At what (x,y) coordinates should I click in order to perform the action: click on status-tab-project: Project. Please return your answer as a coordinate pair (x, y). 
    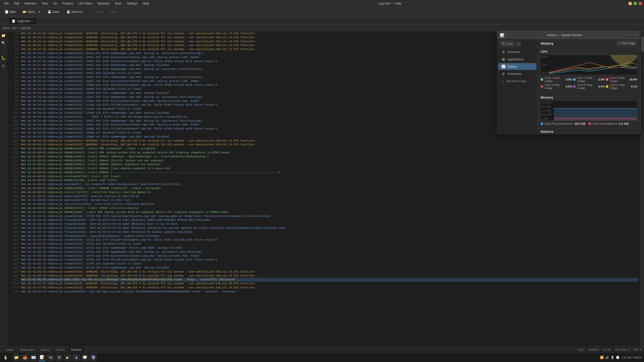
    Looking at the image, I should click on (60, 350).